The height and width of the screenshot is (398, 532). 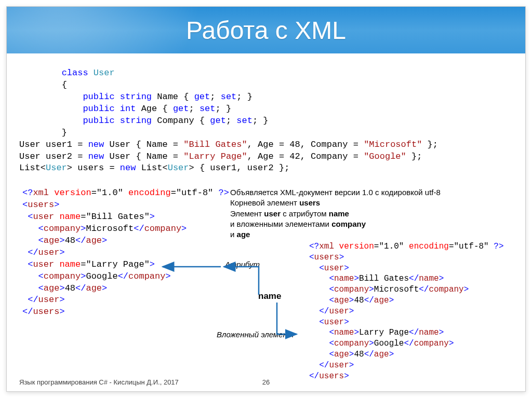 What do you see at coordinates (242, 265) in the screenshot?
I see `attribute-label: Атрибут` at bounding box center [242, 265].